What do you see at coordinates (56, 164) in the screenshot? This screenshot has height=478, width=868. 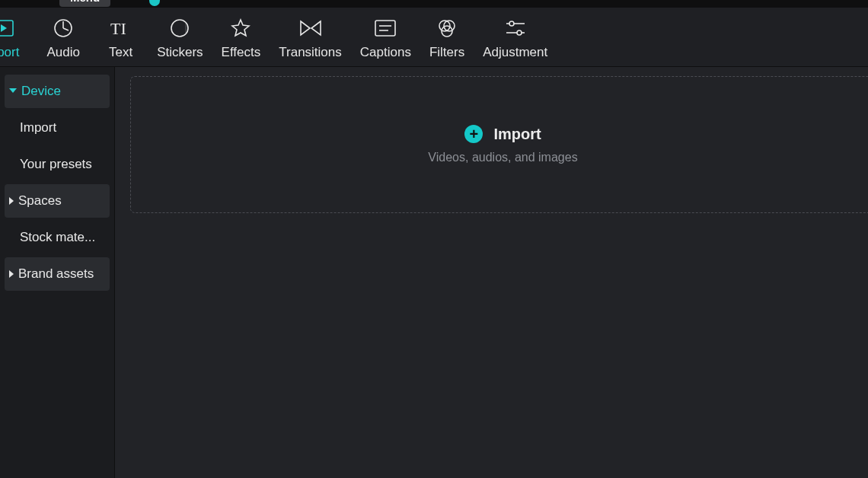 I see `sidebar-item-label: Your presets` at bounding box center [56, 164].